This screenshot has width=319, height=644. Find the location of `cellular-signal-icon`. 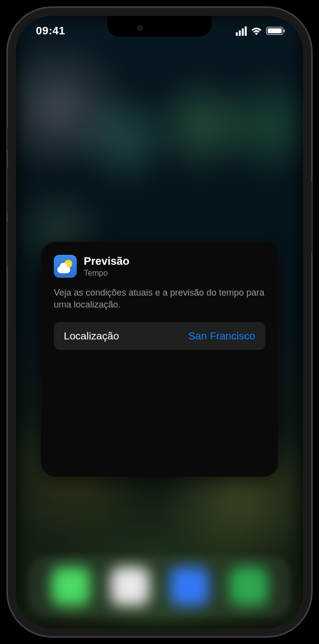

cellular-signal-icon is located at coordinates (241, 31).